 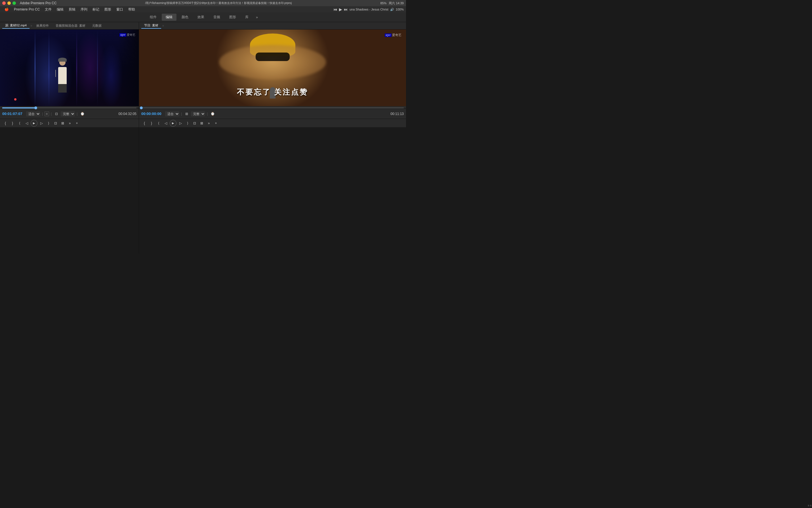 I want to click on tab-color: 颜色, so click(x=185, y=17).